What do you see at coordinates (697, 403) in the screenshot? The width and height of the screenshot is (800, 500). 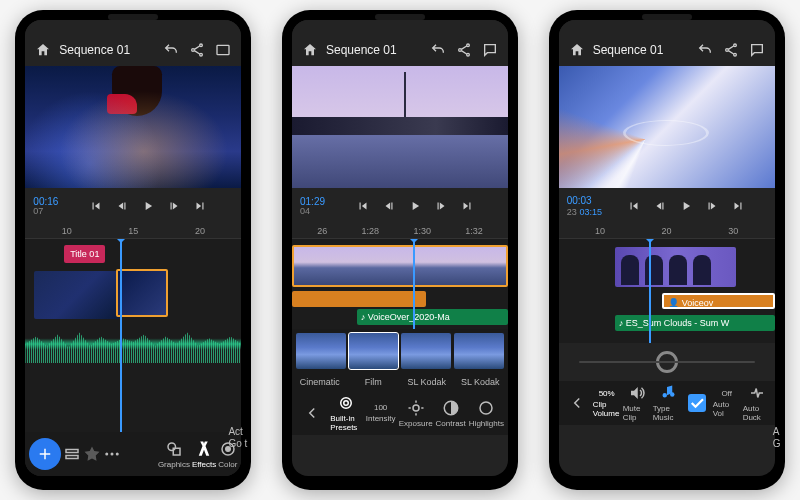 I see `check-button` at bounding box center [697, 403].